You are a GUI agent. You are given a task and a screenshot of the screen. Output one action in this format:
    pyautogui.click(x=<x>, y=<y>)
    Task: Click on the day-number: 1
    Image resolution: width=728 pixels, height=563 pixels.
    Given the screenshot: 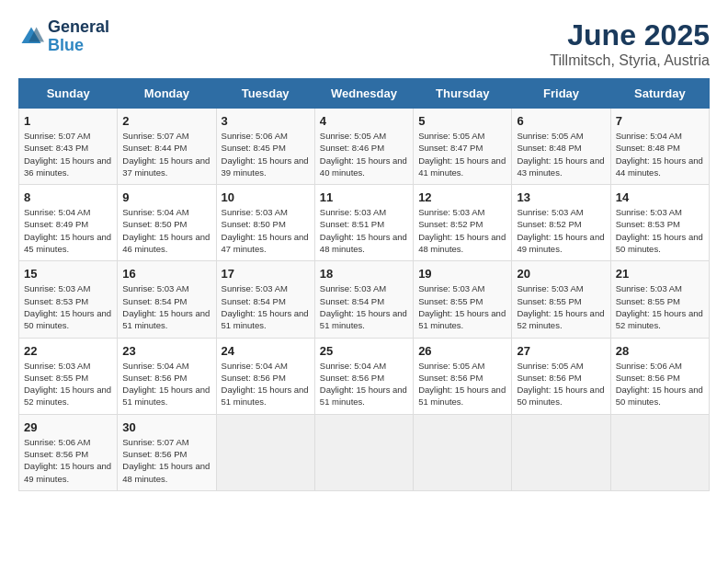 What is the action you would take?
    pyautogui.click(x=68, y=121)
    